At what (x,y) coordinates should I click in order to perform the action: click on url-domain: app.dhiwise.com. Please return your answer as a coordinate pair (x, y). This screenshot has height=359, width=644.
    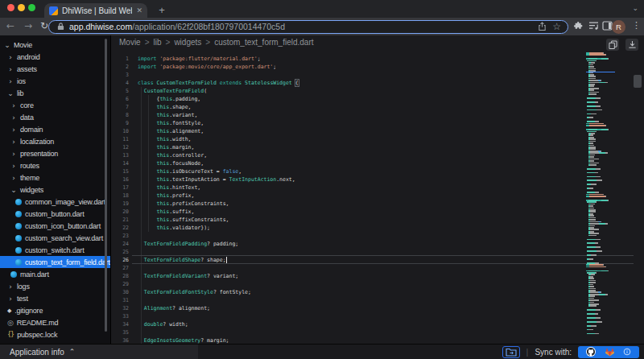
    Looking at the image, I should click on (101, 27).